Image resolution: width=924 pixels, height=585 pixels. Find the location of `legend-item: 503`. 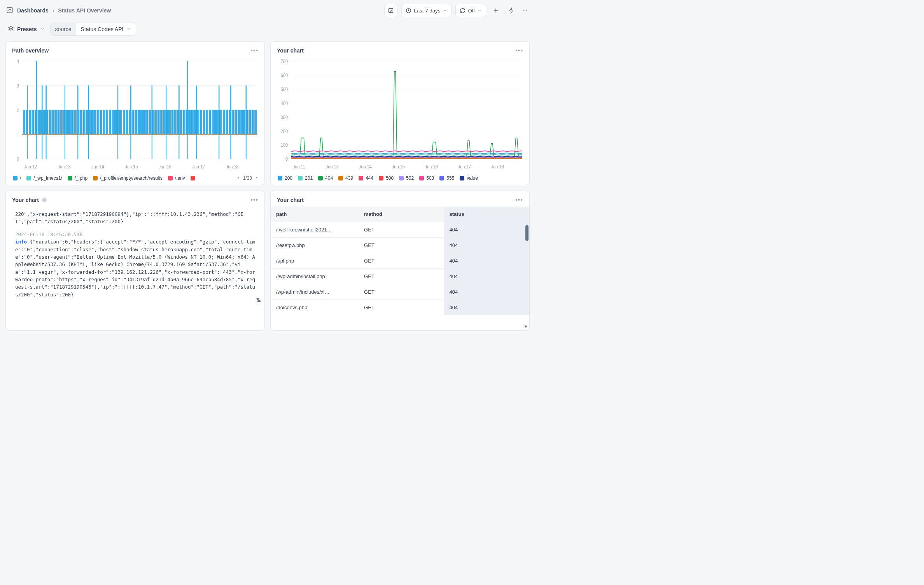

legend-item: 503 is located at coordinates (427, 178).